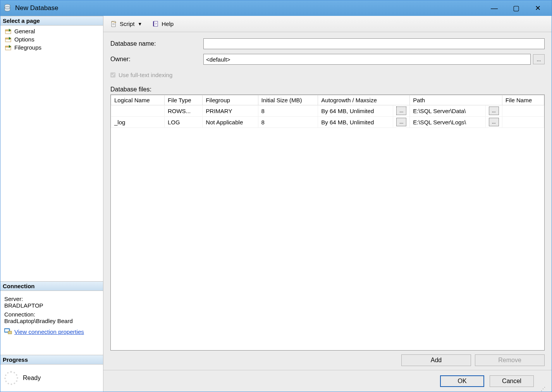 The image size is (552, 392). Describe the element at coordinates (494, 8) in the screenshot. I see `minimize-button: —` at that location.